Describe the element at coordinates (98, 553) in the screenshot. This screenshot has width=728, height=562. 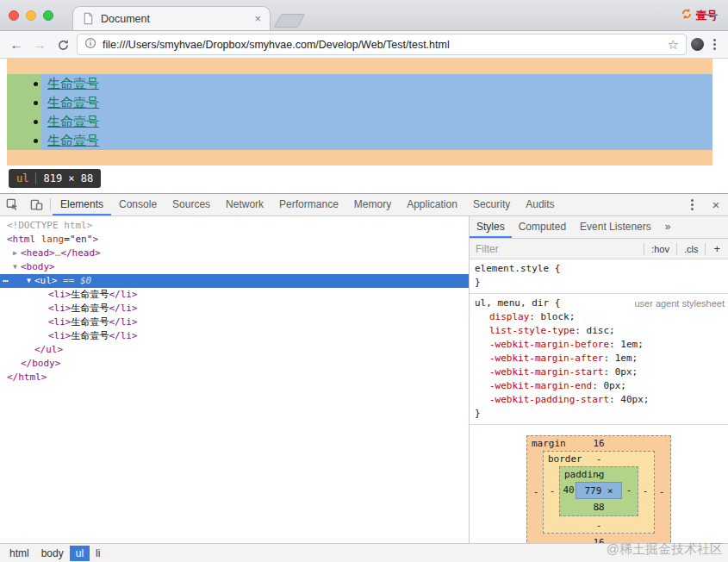
I see `breadcrumb-item-li: li` at that location.